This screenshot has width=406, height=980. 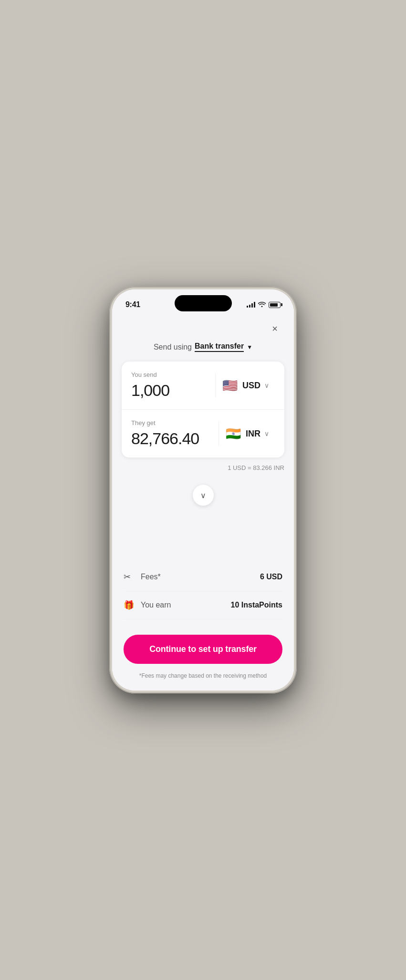 What do you see at coordinates (256, 468) in the screenshot?
I see `exchange-rate-text: 1 USD = 83.266 INR` at bounding box center [256, 468].